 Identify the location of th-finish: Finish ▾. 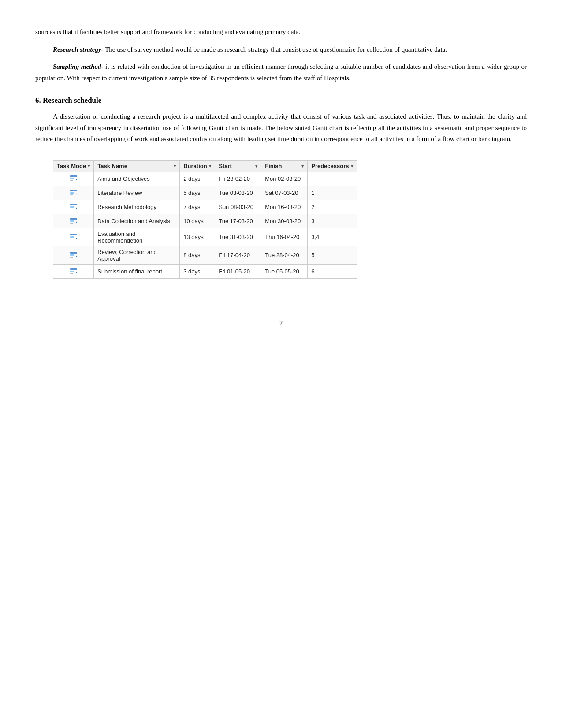
(285, 166).